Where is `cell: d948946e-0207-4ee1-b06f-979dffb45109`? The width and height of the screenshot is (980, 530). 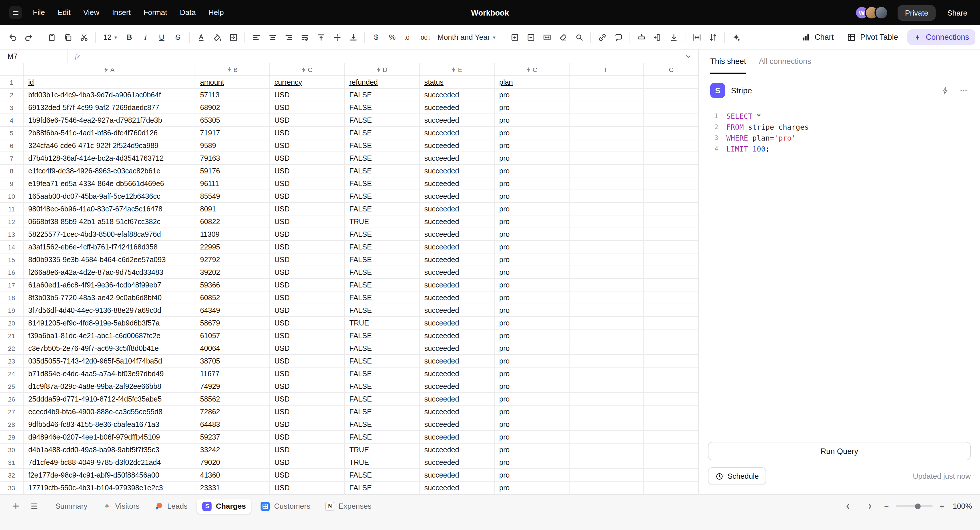 cell: d948946e-0207-4ee1-b06f-979dffb45109 is located at coordinates (110, 437).